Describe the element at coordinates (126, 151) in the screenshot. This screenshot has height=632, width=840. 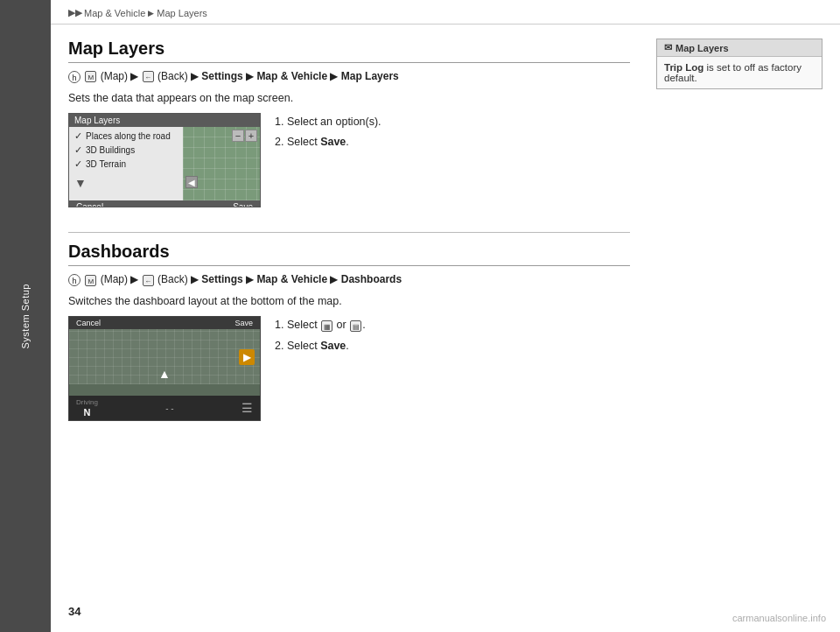
I see `map-option-2: ✓ 3D Buildings` at that location.